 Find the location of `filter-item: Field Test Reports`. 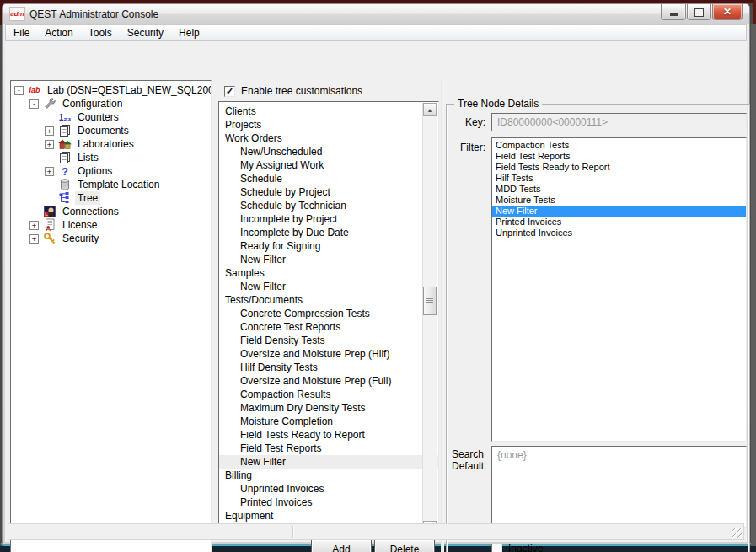

filter-item: Field Test Reports is located at coordinates (619, 157).